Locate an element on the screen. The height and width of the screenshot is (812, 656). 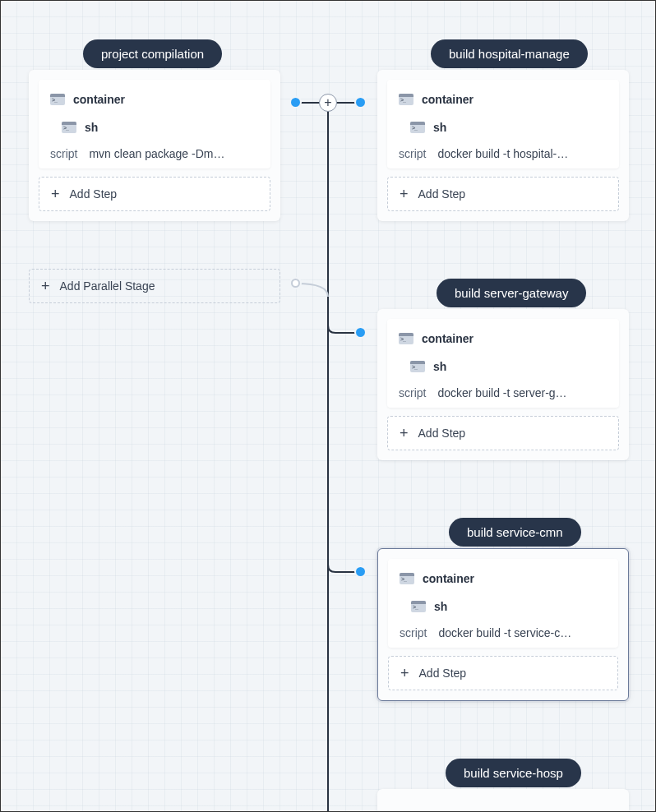
step-card: container sh script mvn clean package -D… is located at coordinates (155, 124).